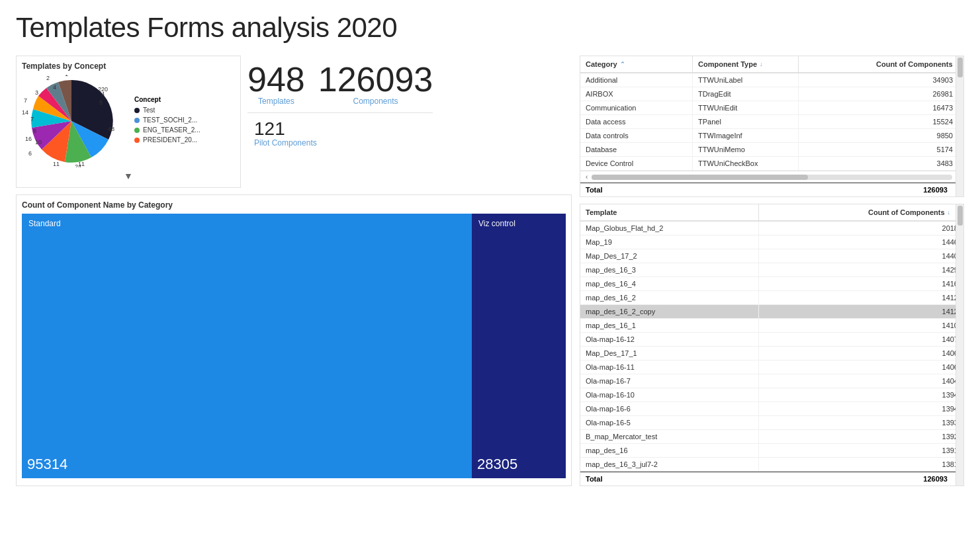  What do you see at coordinates (637, 80) in the screenshot?
I see `table1-cell-category: Additional` at bounding box center [637, 80].